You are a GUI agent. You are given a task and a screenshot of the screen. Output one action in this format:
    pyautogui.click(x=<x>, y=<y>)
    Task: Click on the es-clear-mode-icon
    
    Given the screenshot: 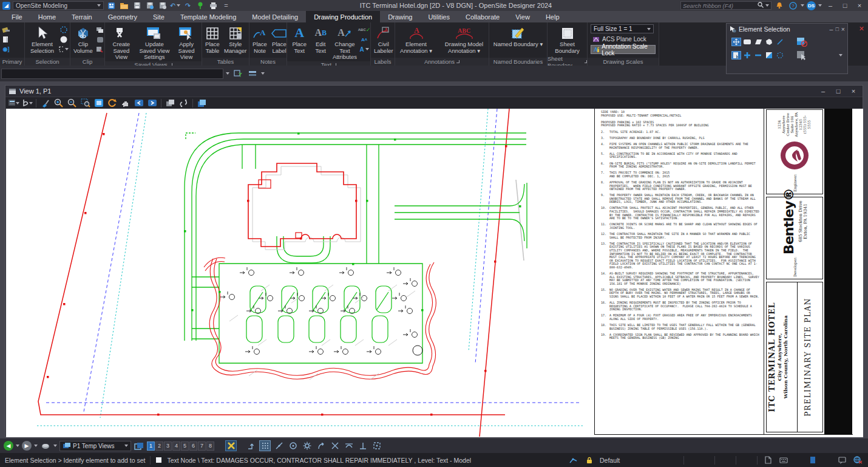 What is the action you would take?
    pyautogui.click(x=780, y=55)
    